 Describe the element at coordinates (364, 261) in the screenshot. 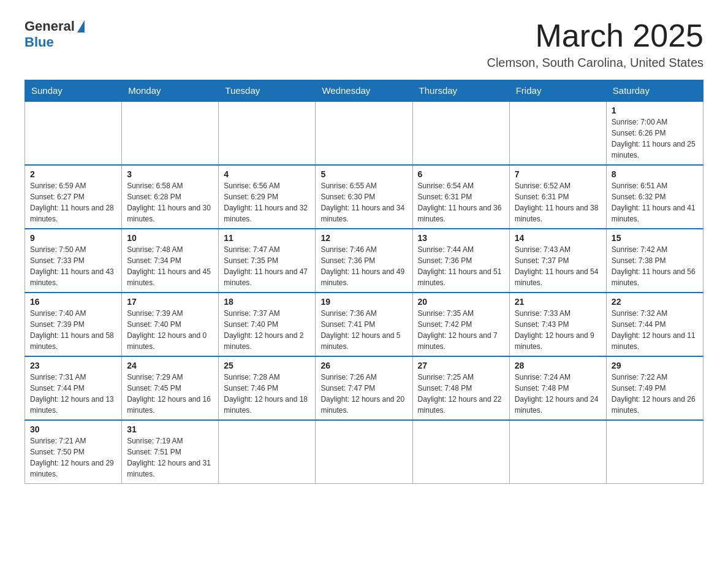

I see `calendar-cell: 12Sunrise: 7:46 AMSunset: 7:36 PMDayligh…` at that location.